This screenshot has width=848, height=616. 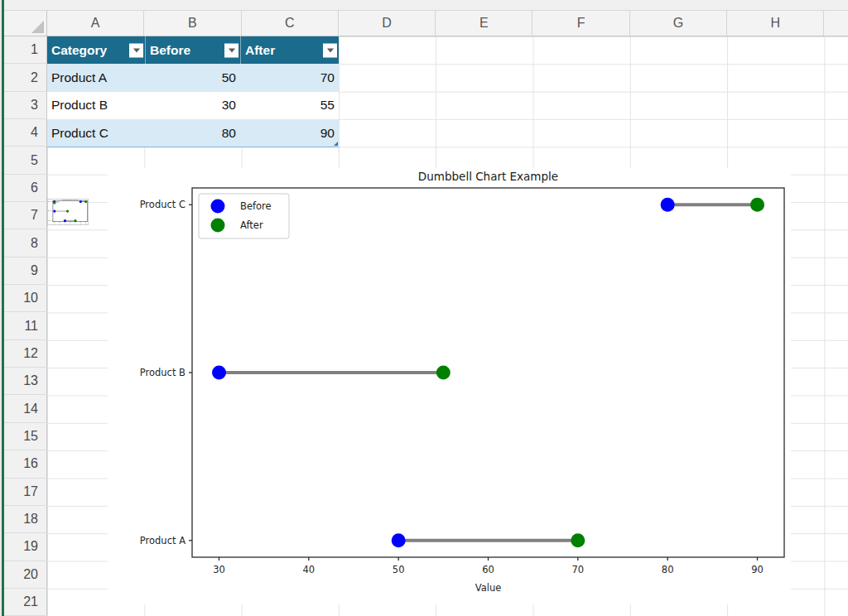 I want to click on row-header-11: 11, so click(x=26, y=326).